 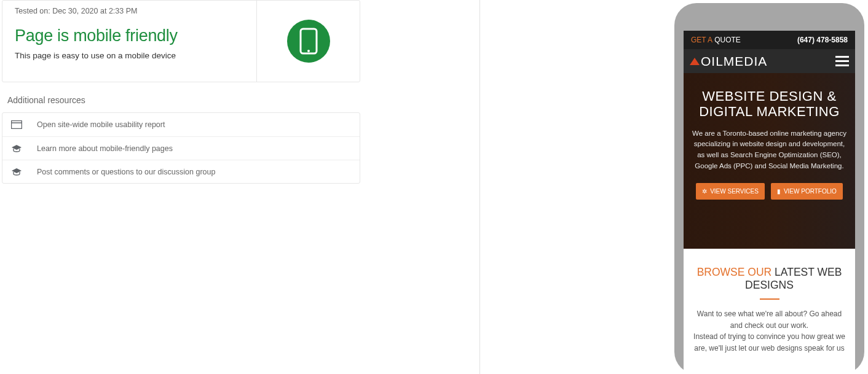 What do you see at coordinates (716, 40) in the screenshot?
I see `get-a-quote-link: GET AQUOTE` at bounding box center [716, 40].